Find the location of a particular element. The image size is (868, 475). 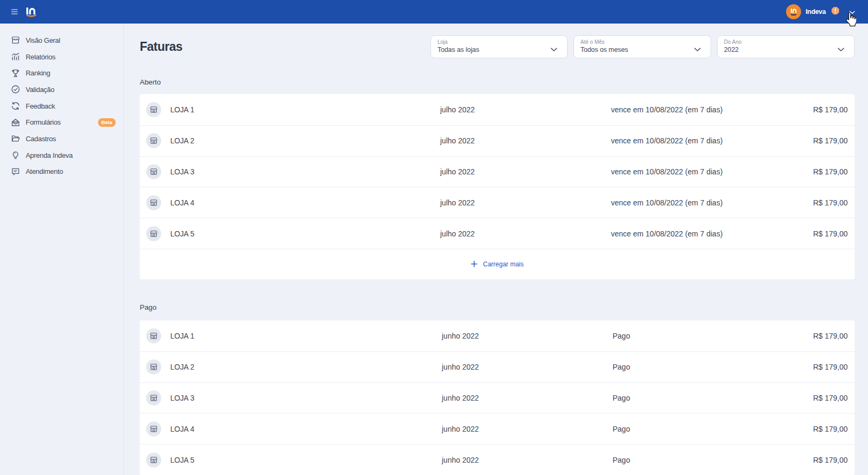

filter-value: Todas as lojas is located at coordinates (493, 50).